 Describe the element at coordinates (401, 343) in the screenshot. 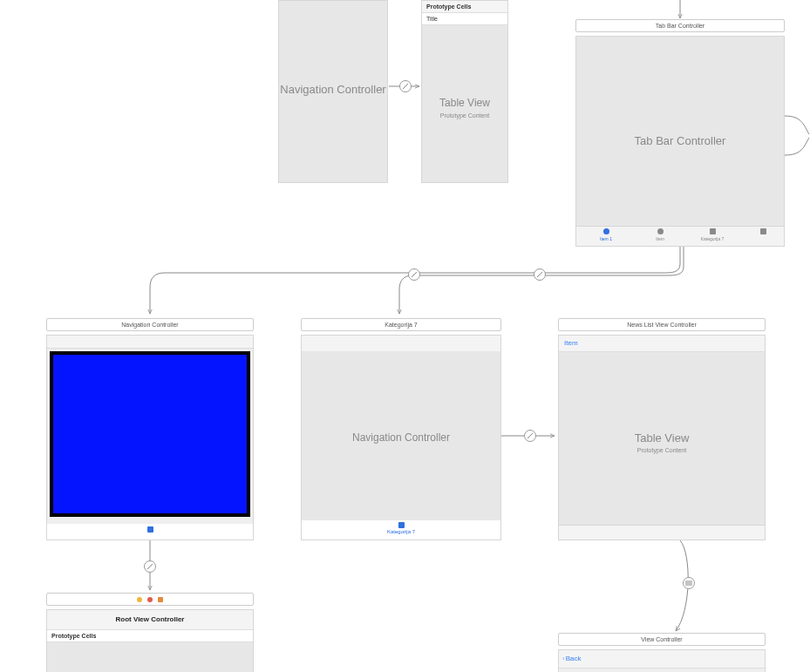

I see `nav-kat-navbar` at that location.